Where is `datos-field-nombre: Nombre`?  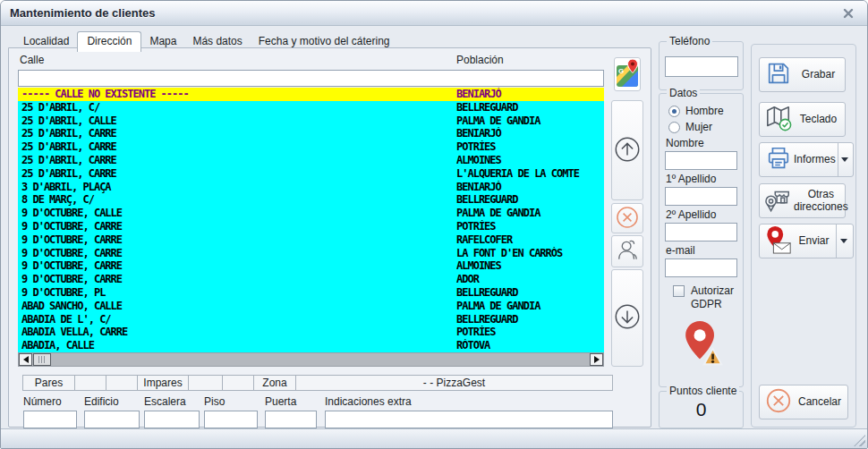 datos-field-nombre: Nombre is located at coordinates (702, 154).